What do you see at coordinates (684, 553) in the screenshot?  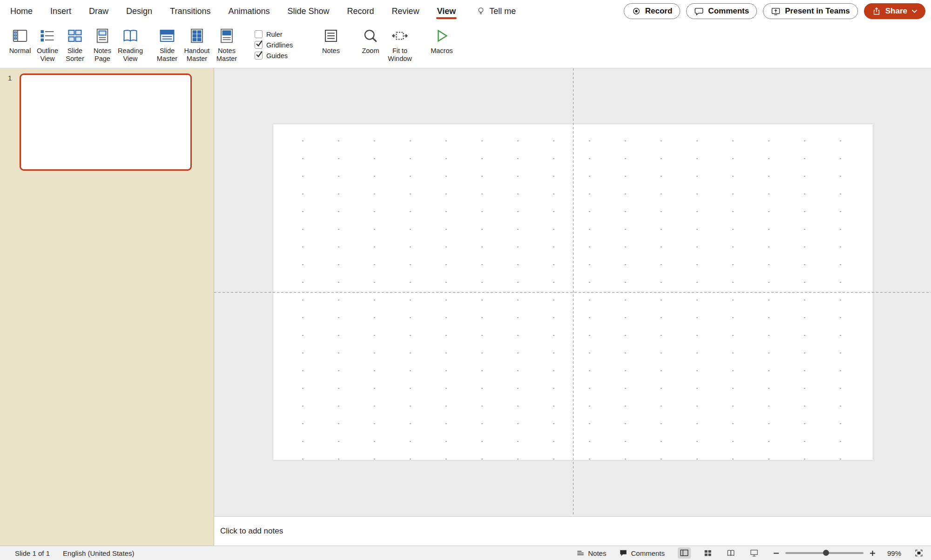 I see `status-normal-view-icon` at bounding box center [684, 553].